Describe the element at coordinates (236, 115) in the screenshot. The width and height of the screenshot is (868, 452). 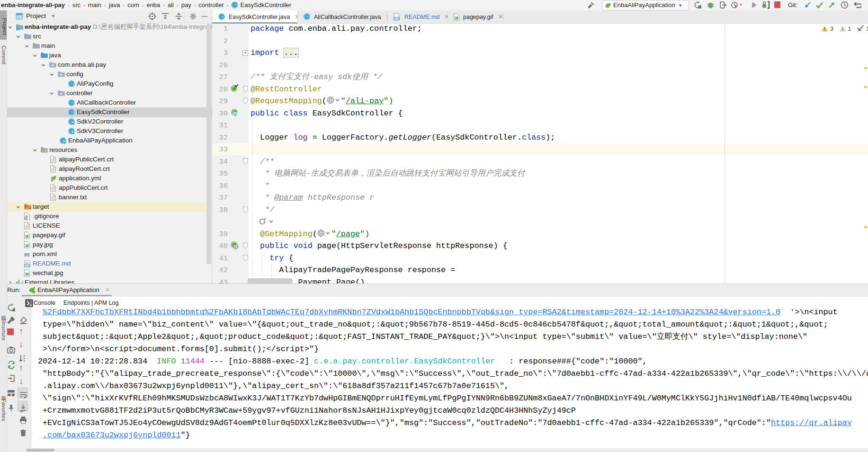
I see `svg-text: c` at that location.